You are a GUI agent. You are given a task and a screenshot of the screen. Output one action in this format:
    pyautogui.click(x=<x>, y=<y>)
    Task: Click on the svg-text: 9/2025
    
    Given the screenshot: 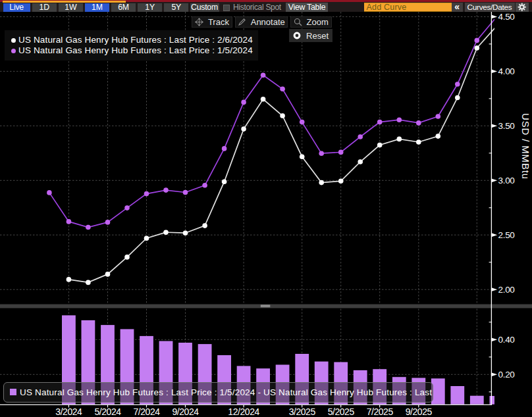 What is the action you would take?
    pyautogui.click(x=419, y=412)
    